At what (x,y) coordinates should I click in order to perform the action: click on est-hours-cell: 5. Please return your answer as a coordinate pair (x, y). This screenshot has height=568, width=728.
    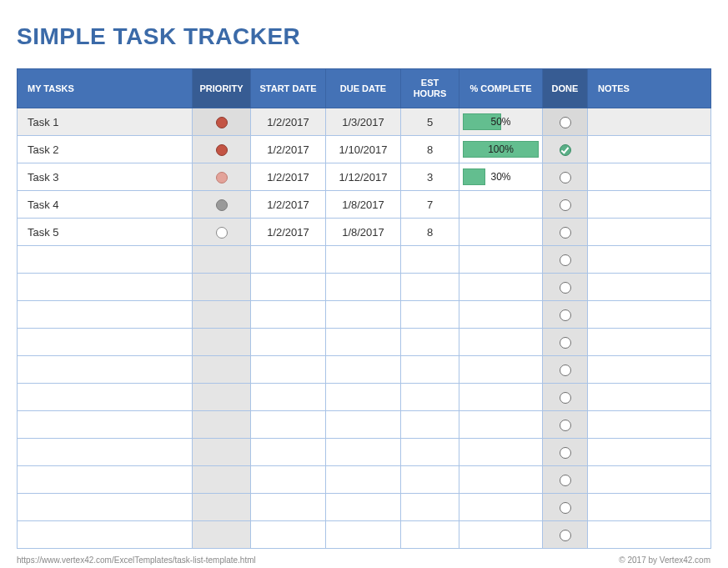
    Looking at the image, I should click on (430, 122).